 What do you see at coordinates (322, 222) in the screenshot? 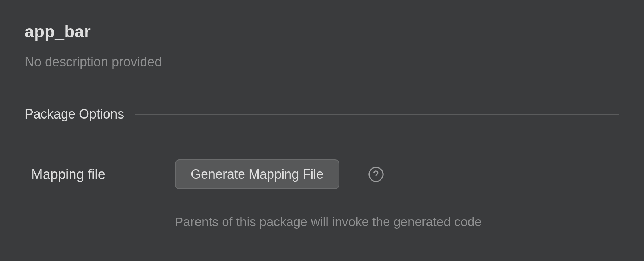
I see `mapping-file-hint-row: Parents of this package will invoke the …` at bounding box center [322, 222].